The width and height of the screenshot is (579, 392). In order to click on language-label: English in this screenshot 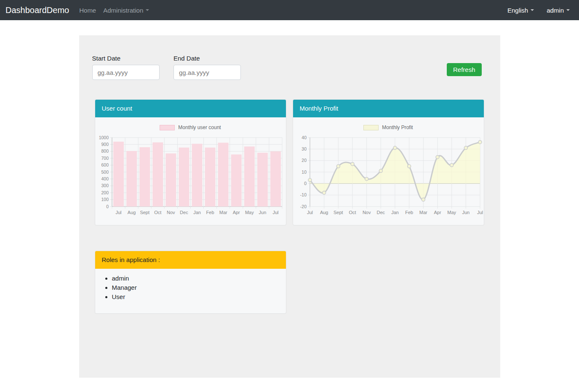, I will do `click(518, 10)`.